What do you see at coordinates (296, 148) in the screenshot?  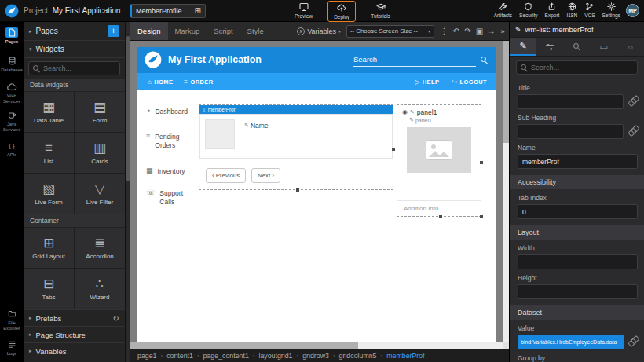 I see `selected-list-widget: ⣿ memberProf ✎Name ‹ Previous Next ›` at bounding box center [296, 148].